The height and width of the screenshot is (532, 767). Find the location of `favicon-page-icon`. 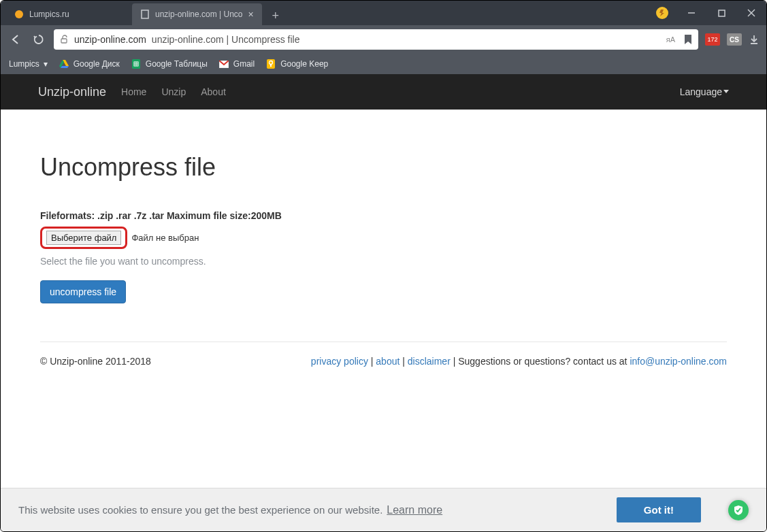

favicon-page-icon is located at coordinates (145, 14).